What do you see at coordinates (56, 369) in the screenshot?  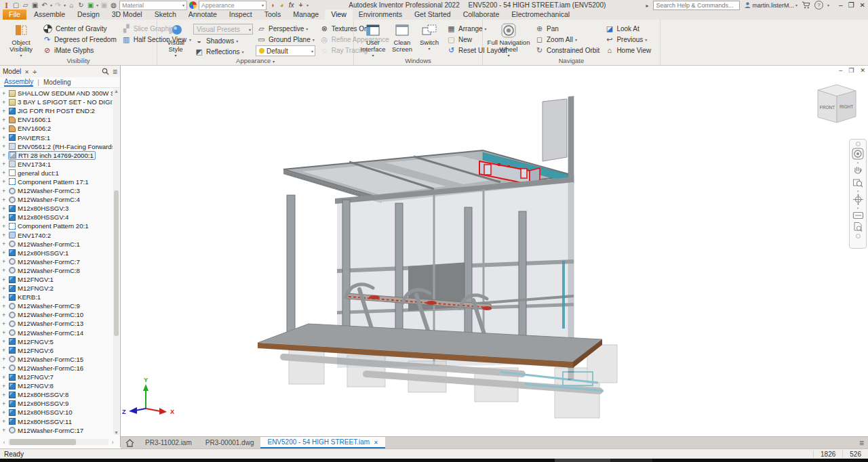 I see `tree-item-m12washer-formc-16: M12Washer-FormC:16` at bounding box center [56, 369].